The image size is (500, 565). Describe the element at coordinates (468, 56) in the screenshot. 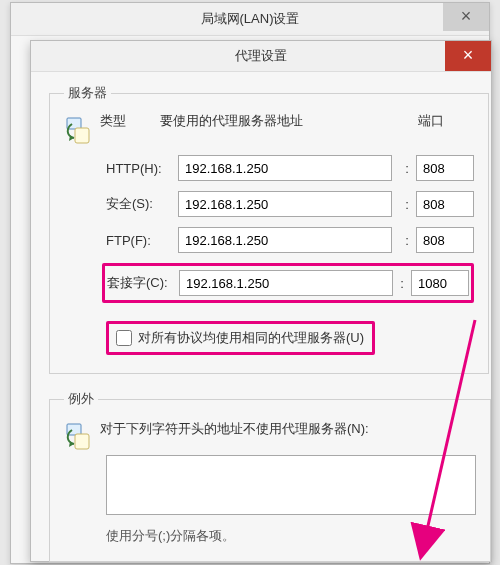

I see `proxy-settings-close-button: ×` at that location.